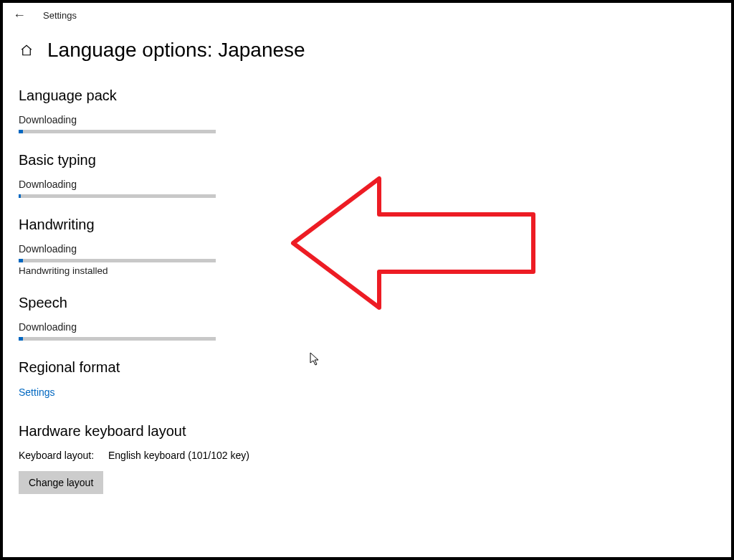 The height and width of the screenshot is (560, 734). I want to click on section-speech: Speech Downloading, so click(204, 318).